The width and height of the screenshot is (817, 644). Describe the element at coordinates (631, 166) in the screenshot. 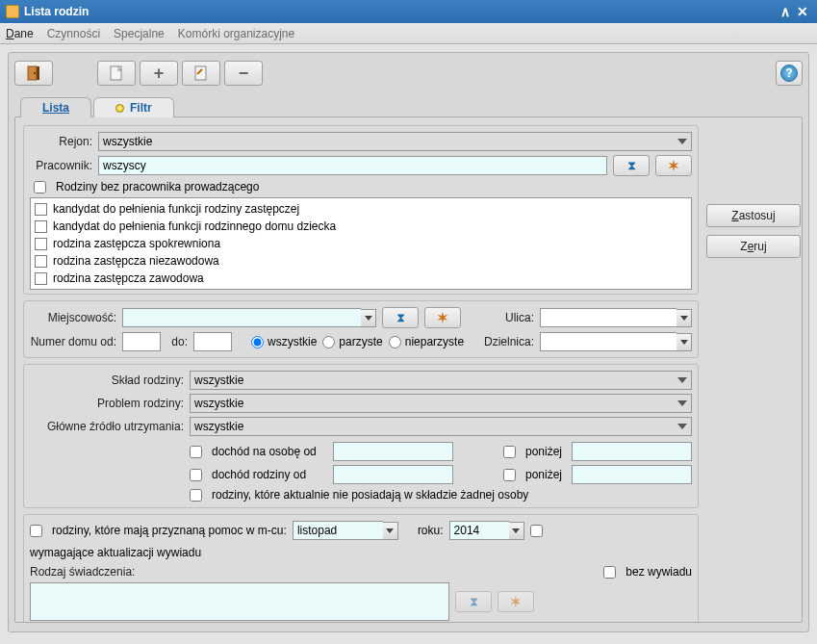

I see `pracownik-select-button: ⧗` at that location.